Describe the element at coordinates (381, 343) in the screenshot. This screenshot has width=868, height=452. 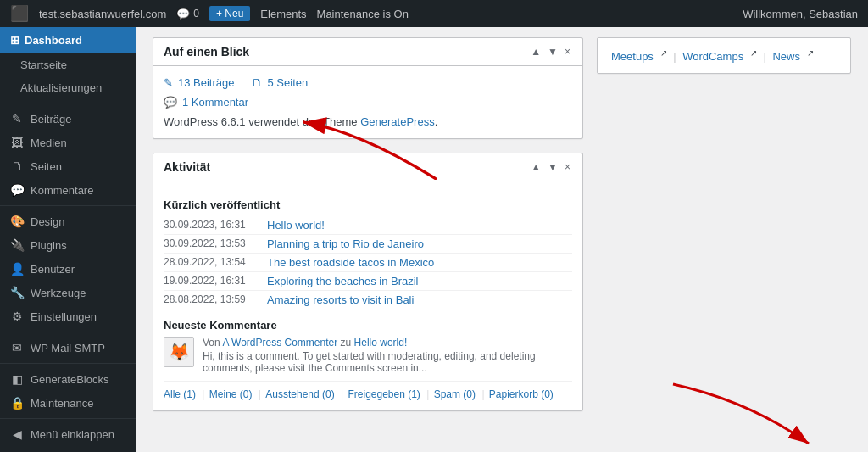
I see `comment-post-link: Hello world!` at that location.